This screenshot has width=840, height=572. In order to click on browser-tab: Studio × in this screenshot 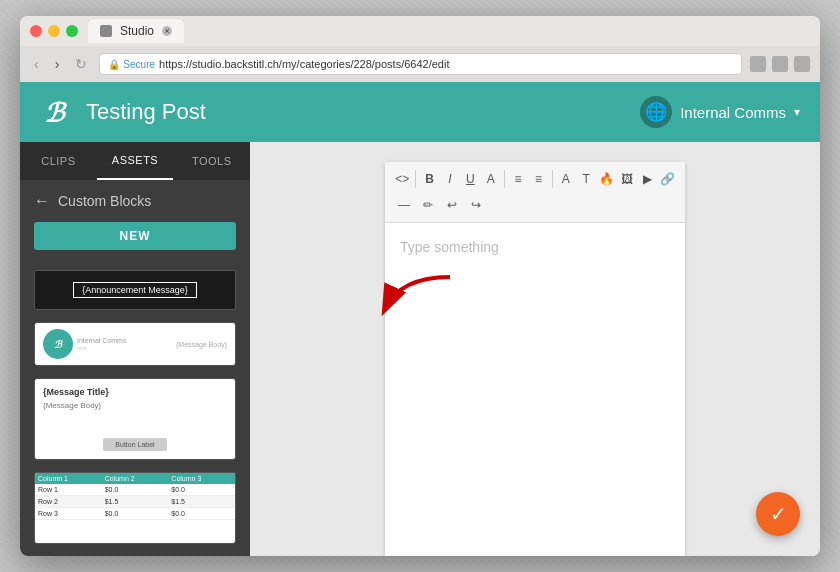, I will do `click(136, 31)`.